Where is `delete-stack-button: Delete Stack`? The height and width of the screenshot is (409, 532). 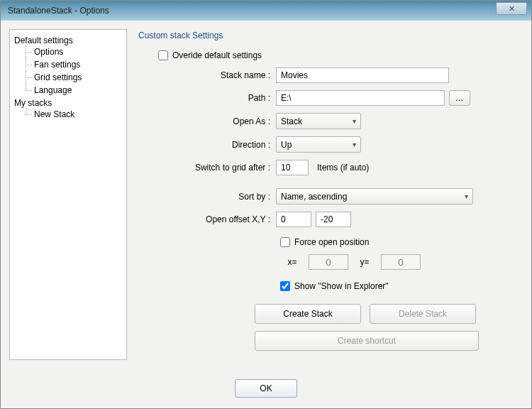
delete-stack-button: Delete Stack is located at coordinates (423, 314).